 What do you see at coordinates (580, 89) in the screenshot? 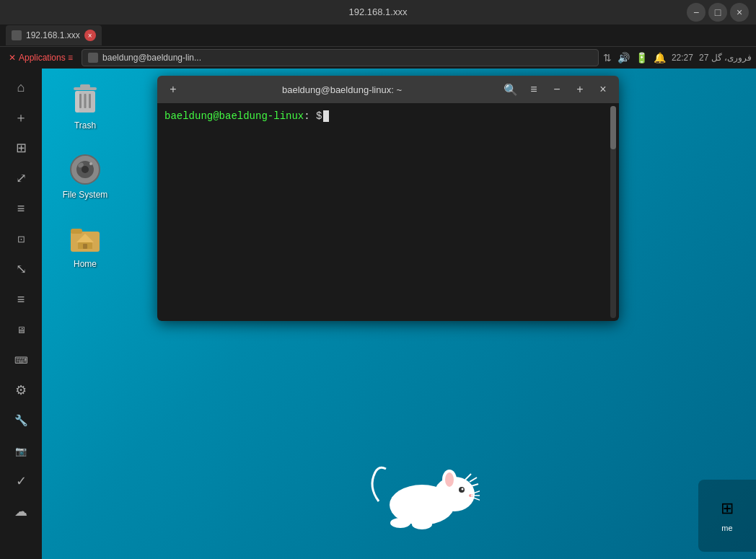
I see `terminal-maximize-button: +` at bounding box center [580, 89].